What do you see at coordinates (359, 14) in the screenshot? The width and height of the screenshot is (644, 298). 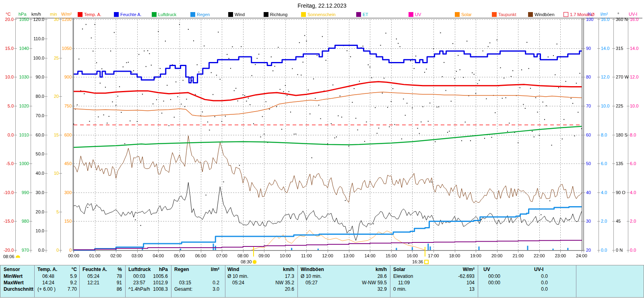 I see `et-swatch` at bounding box center [359, 14].